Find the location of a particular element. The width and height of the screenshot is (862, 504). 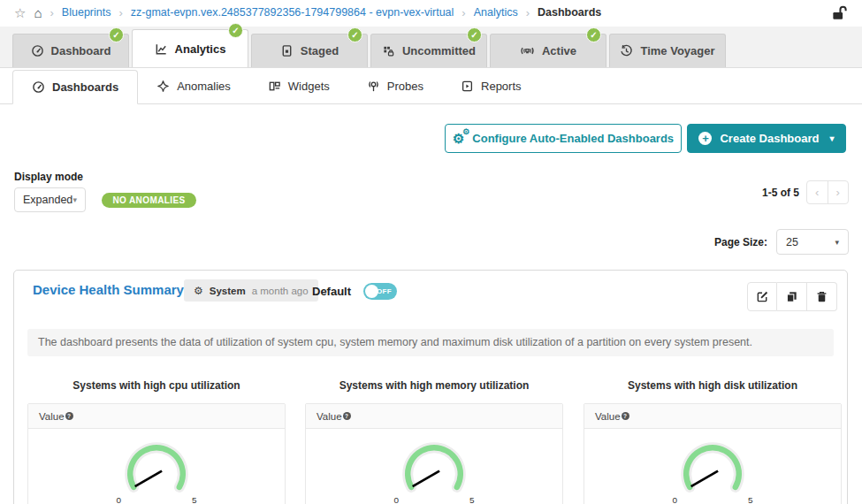

tab-dashboard: Dashboard ✓ is located at coordinates (71, 50).